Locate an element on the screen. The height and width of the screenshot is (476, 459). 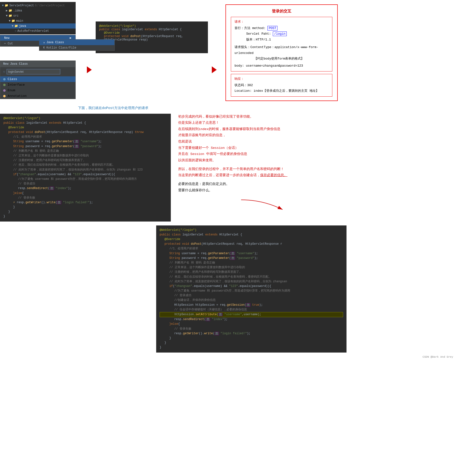
request-title: 请求： is located at coordinates (282, 22).